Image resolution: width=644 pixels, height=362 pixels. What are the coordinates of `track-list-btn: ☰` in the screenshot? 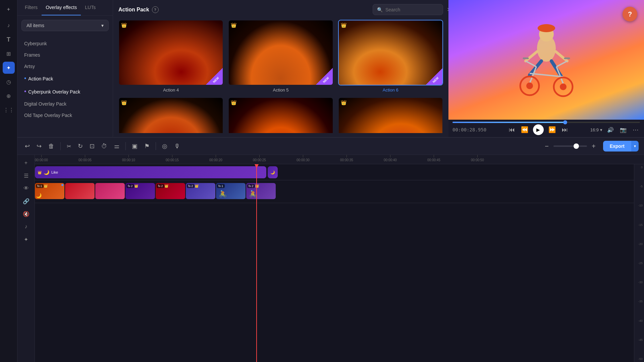 It's located at (26, 176).